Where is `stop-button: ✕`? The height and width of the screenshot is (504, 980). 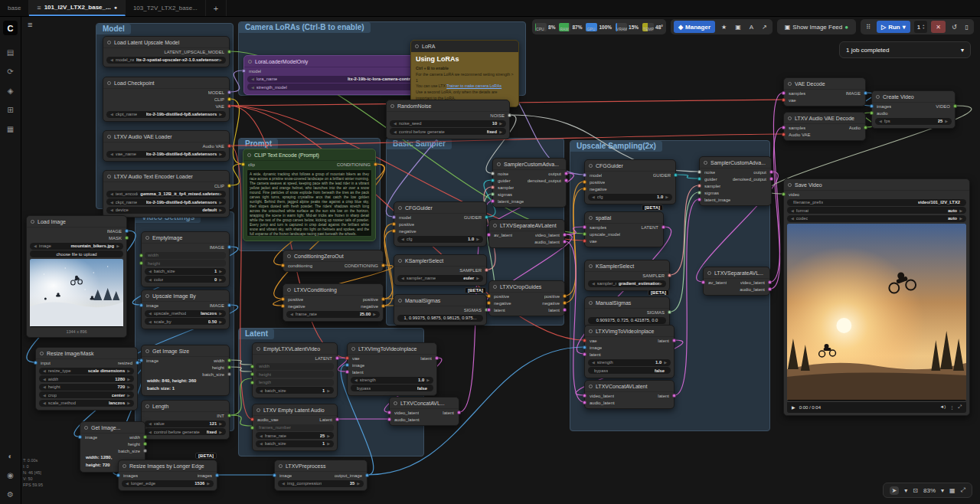
stop-button: ✕ is located at coordinates (939, 27).